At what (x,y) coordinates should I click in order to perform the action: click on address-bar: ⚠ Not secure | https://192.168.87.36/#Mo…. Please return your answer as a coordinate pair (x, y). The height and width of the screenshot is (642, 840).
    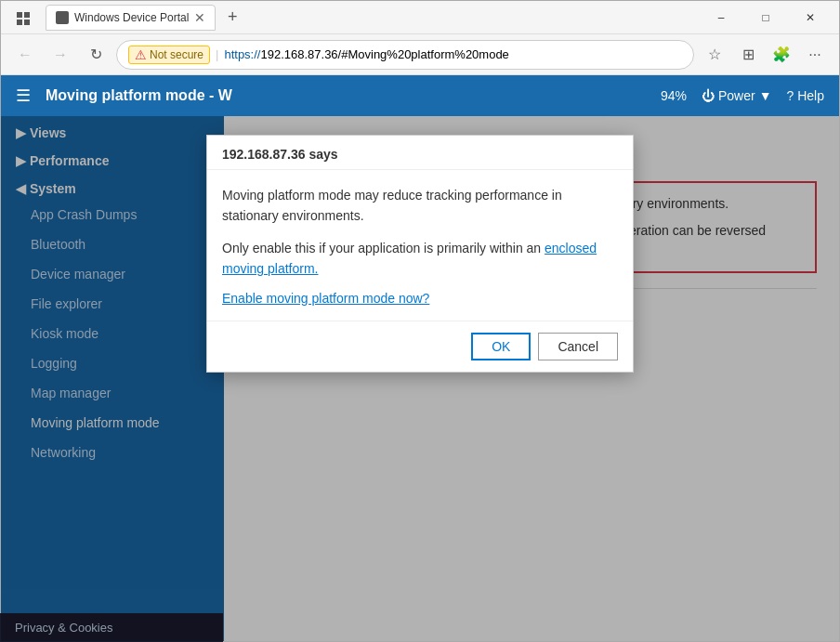
    Looking at the image, I should click on (405, 55).